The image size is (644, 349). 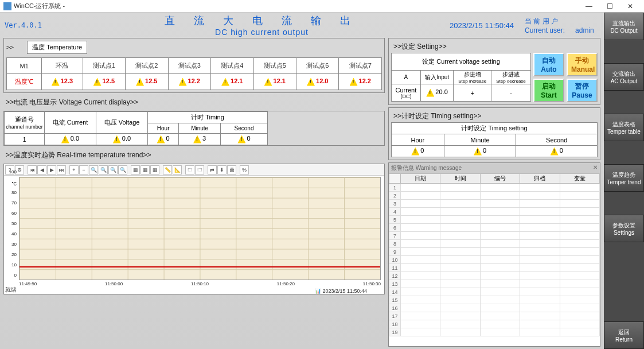 What do you see at coordinates (630, 6) in the screenshot?
I see `close-button: ✕` at bounding box center [630, 6].